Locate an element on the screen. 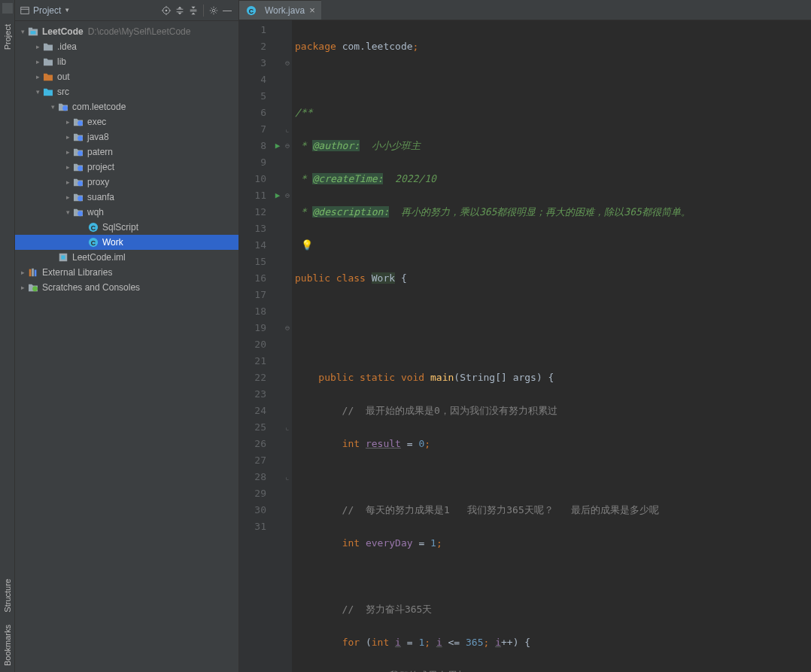 The height and width of the screenshot is (672, 811). tree-extlib: ▸External Libraries is located at coordinates (126, 272).